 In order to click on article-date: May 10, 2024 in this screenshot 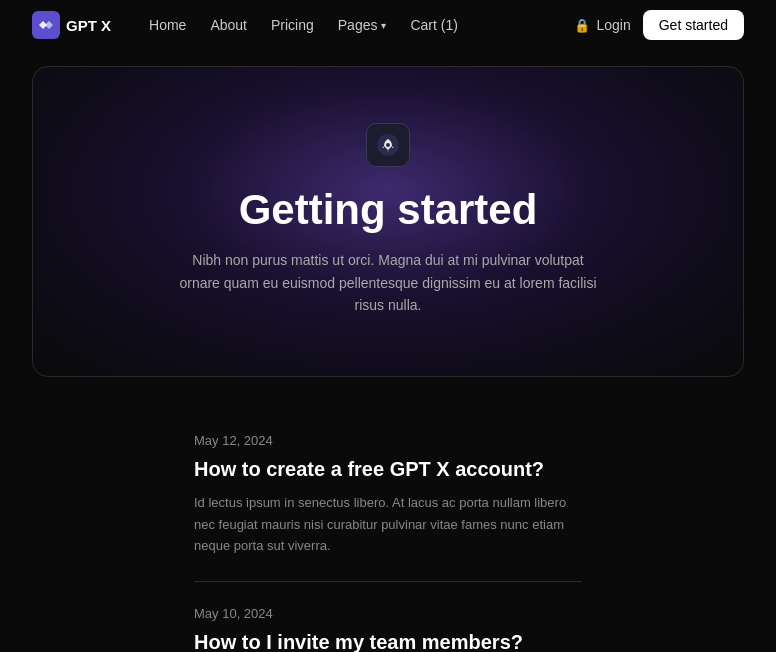, I will do `click(388, 614)`.